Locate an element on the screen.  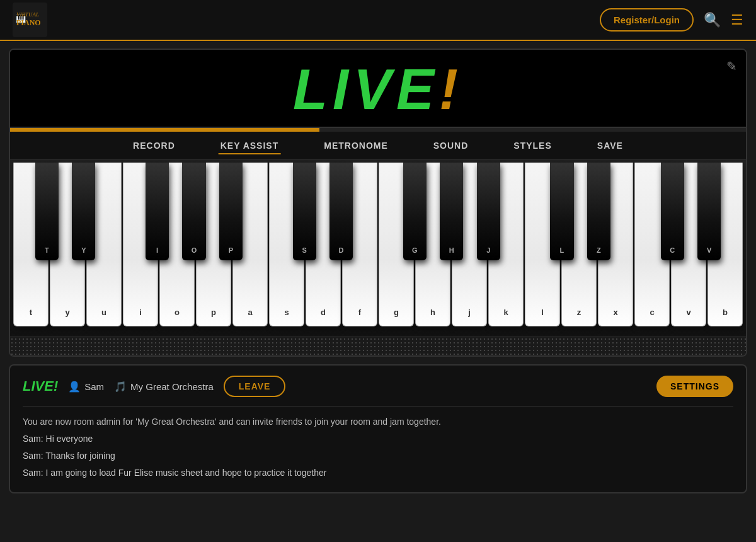
edit-icon-button: ✎ is located at coordinates (732, 66).